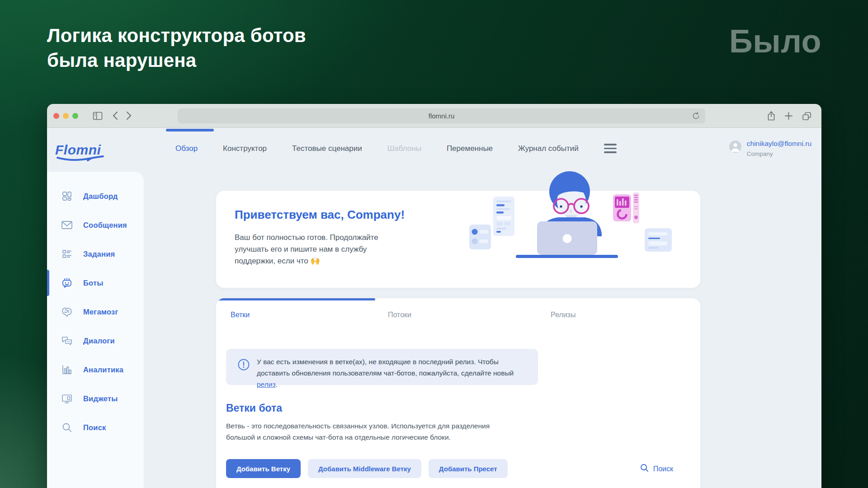 Image resolution: width=868 pixels, height=488 pixels. I want to click on branches-section-title: Ветки бота, so click(254, 408).